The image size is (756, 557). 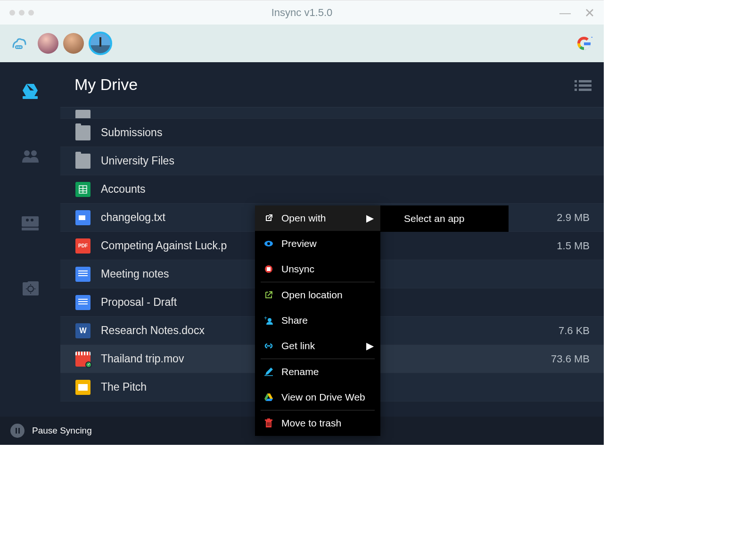 What do you see at coordinates (323, 397) in the screenshot?
I see `context-label: View on Drive Web` at bounding box center [323, 397].